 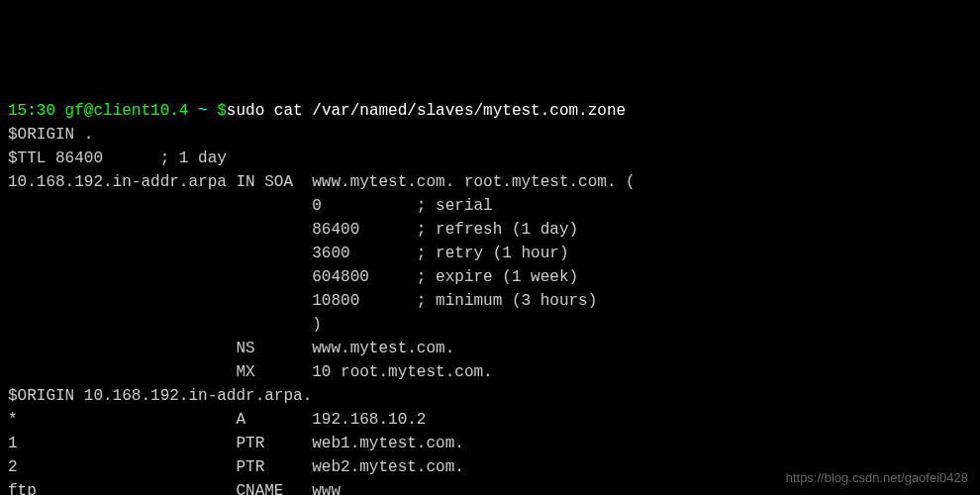 What do you see at coordinates (164, 325) in the screenshot?
I see `output-line: )` at bounding box center [164, 325].